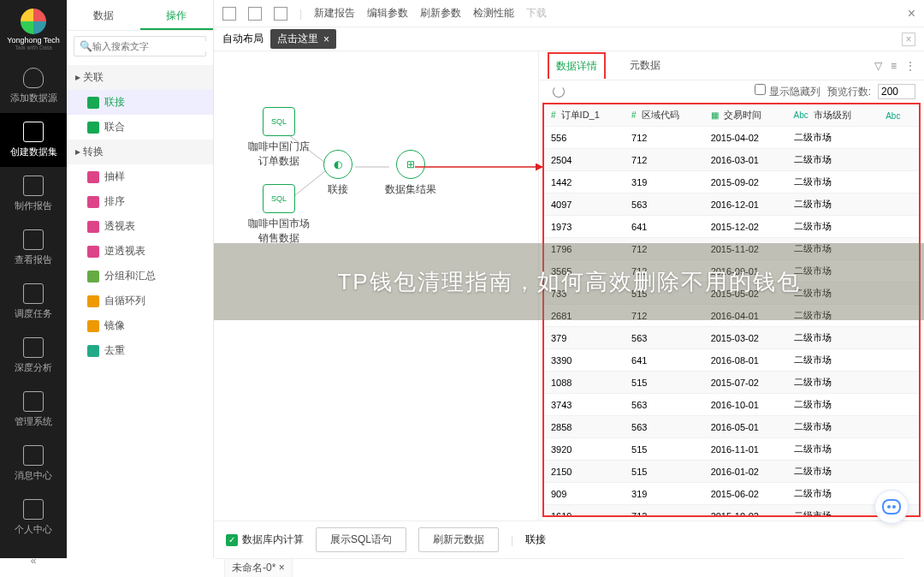 This screenshot has height=577, width=924. Describe the element at coordinates (33, 140) in the screenshot. I see `rail-create-ds: 创建数据集` at that location.